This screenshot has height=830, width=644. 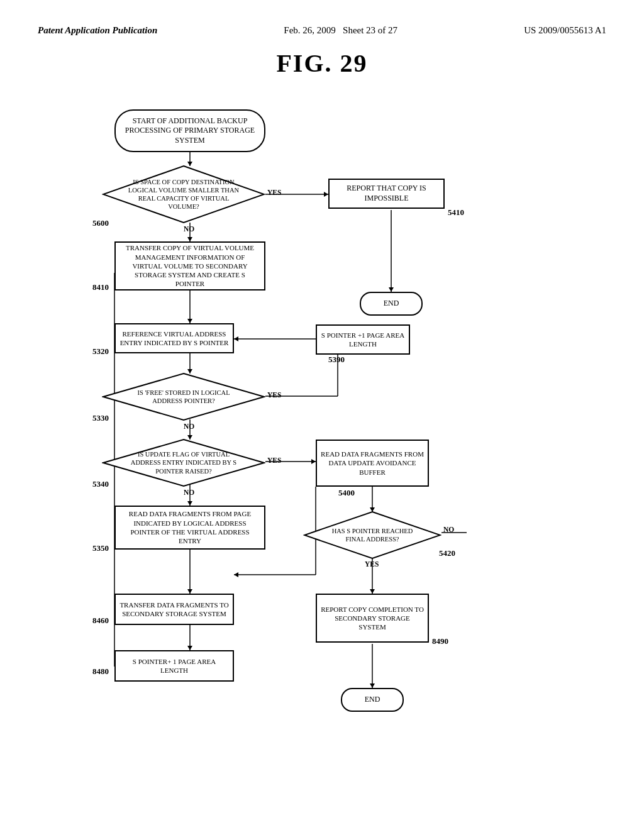 I want to click on no-label-d3: NO, so click(x=189, y=492).